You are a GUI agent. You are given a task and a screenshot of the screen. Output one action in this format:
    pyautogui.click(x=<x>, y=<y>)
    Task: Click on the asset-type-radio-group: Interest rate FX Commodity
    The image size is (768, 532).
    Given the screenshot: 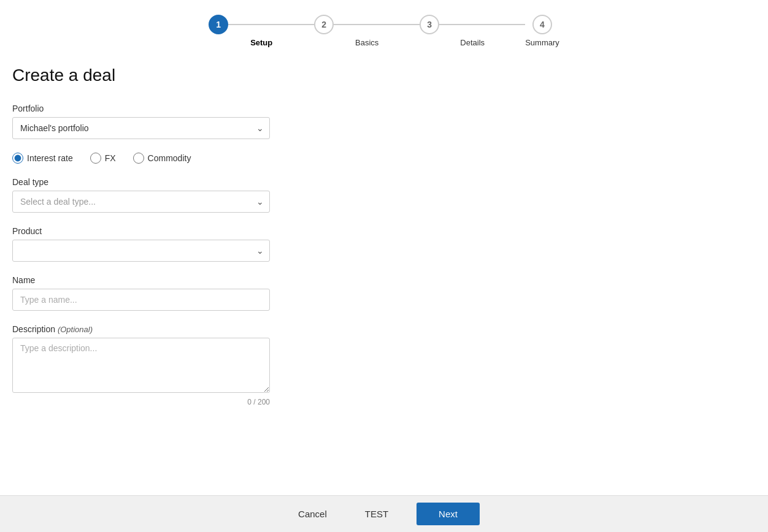 What is the action you would take?
    pyautogui.click(x=378, y=158)
    